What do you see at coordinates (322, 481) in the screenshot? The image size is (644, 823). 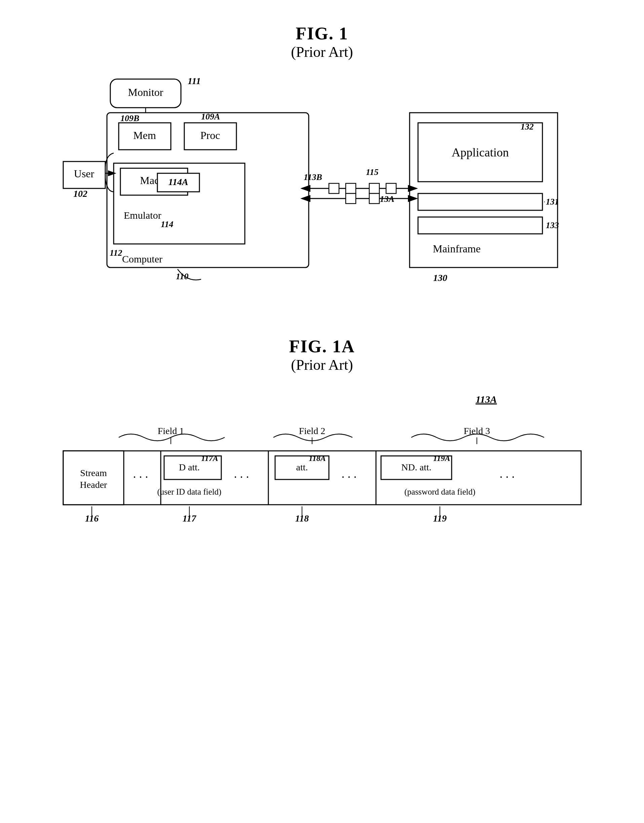 I see `stream-svg: Field 1 Field 2 Field 3 Stream Header · …` at bounding box center [322, 481].